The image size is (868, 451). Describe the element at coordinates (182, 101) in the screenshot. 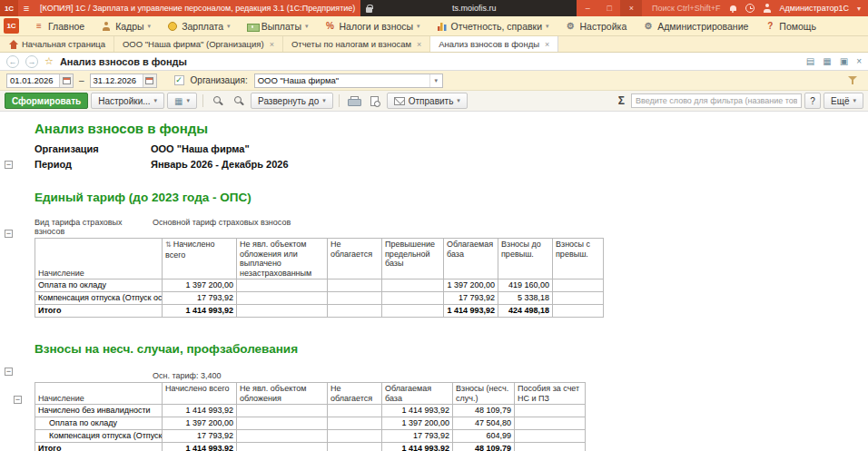

I see `report-variant-button: ▦ ▾` at that location.